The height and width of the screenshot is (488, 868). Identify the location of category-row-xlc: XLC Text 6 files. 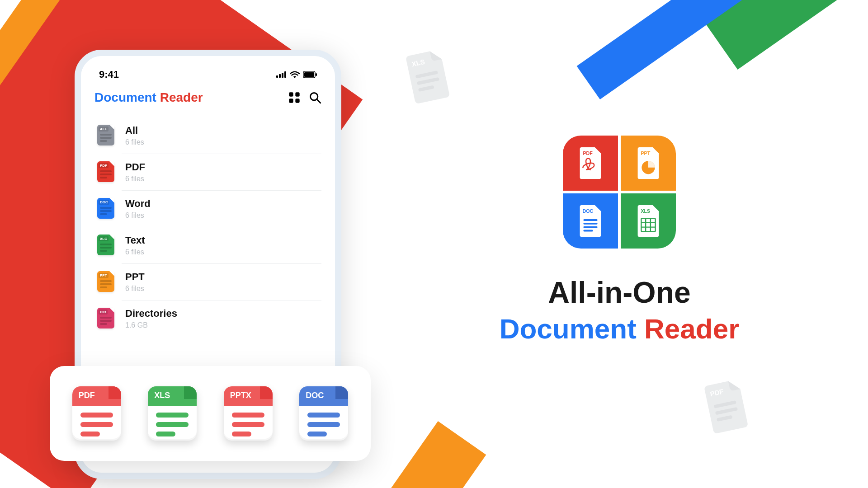
(208, 245).